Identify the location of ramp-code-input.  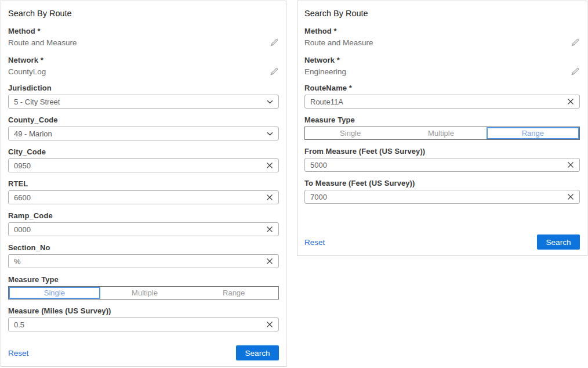
(138, 230).